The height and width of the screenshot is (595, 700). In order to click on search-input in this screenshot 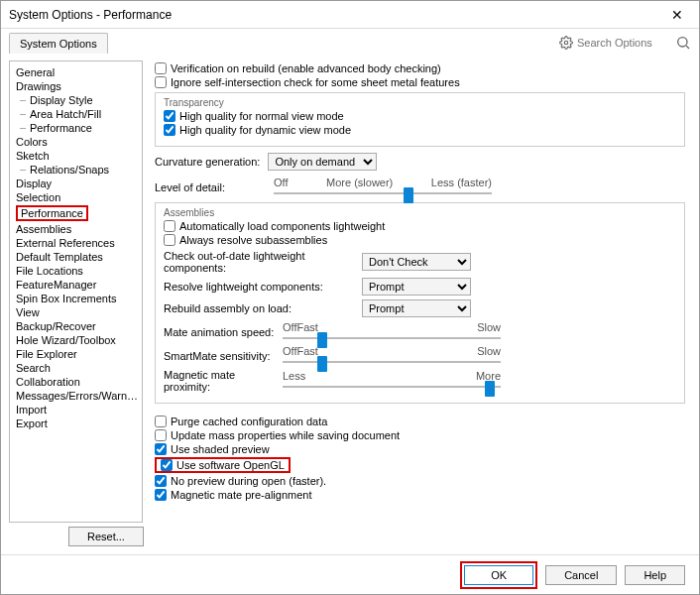, I will do `click(625, 43)`.